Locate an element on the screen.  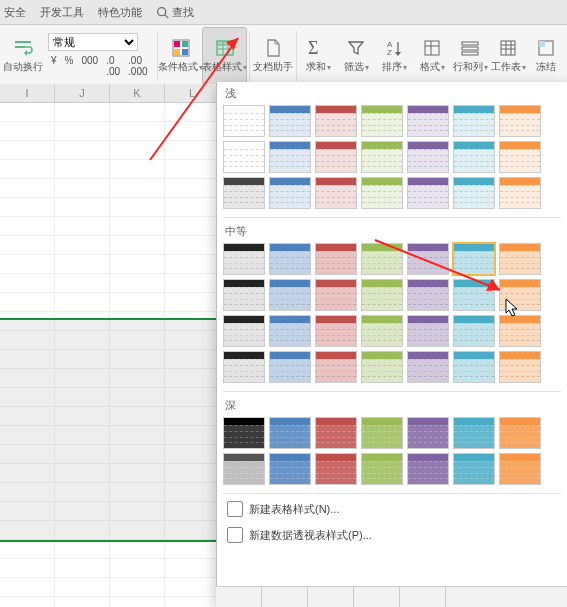
number-format-select: 常规 is located at coordinates (93, 42).